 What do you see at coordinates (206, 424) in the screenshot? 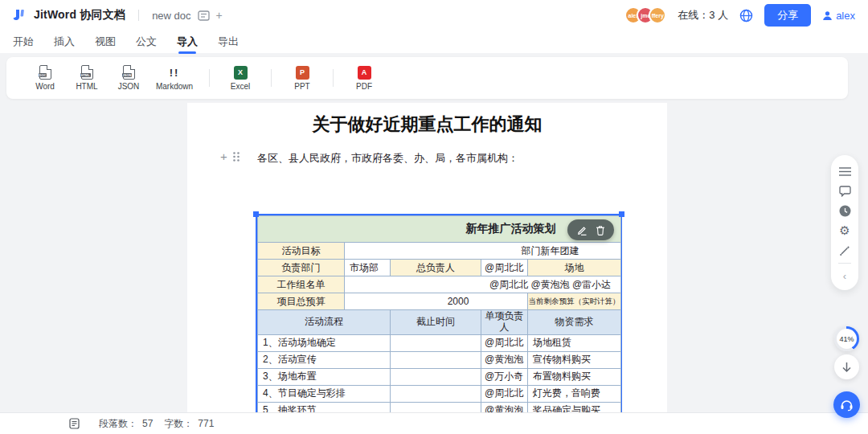
I see `word-count: 771` at bounding box center [206, 424].